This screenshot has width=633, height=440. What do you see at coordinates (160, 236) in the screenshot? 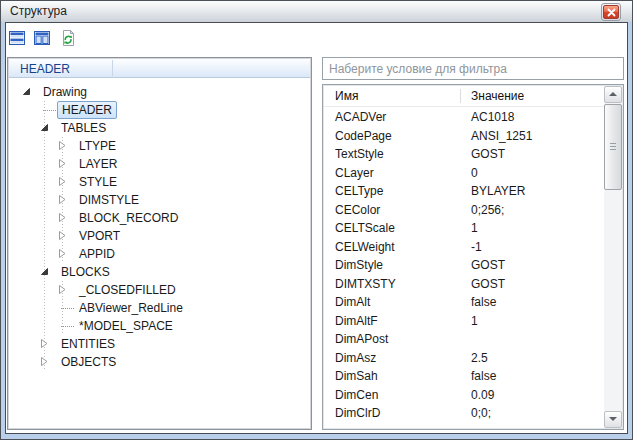
I see `tree-item-vport: VPORT` at bounding box center [160, 236].